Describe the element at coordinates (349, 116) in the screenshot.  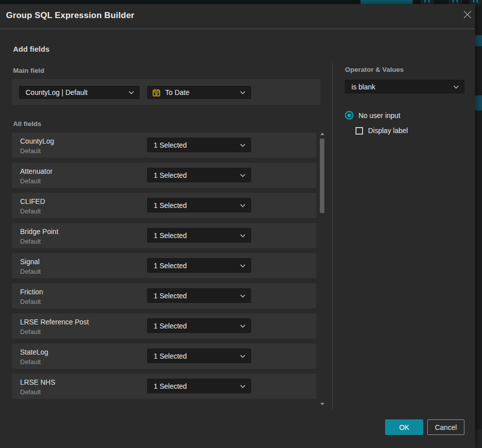
I see `radio-selected-icon` at that location.